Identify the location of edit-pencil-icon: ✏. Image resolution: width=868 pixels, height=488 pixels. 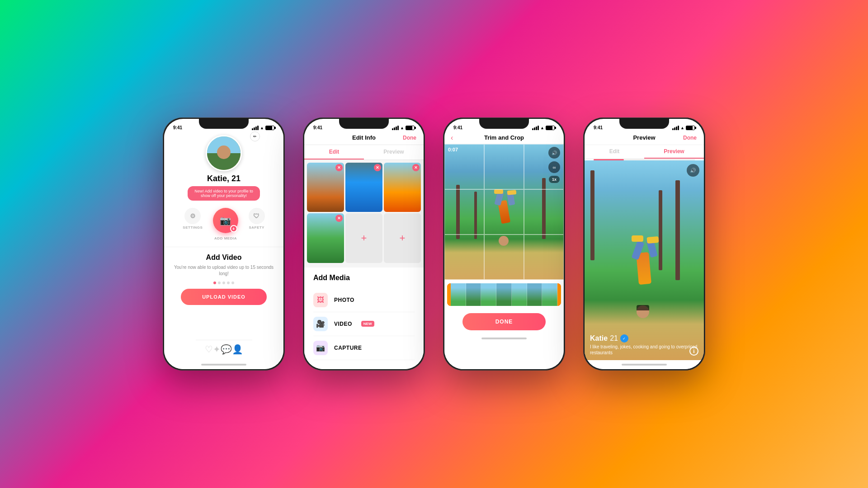
(255, 136).